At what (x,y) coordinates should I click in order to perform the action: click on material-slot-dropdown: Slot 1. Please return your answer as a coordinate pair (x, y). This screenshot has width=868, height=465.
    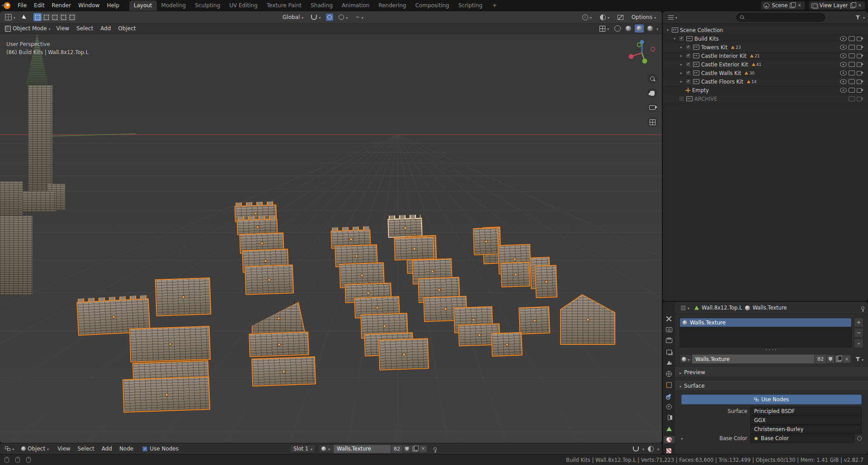
    Looking at the image, I should click on (303, 449).